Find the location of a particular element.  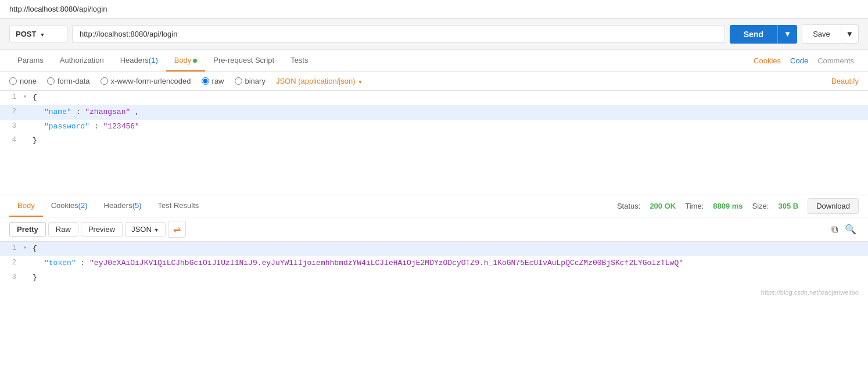

line-arrow-1: ▾ is located at coordinates (28, 96).